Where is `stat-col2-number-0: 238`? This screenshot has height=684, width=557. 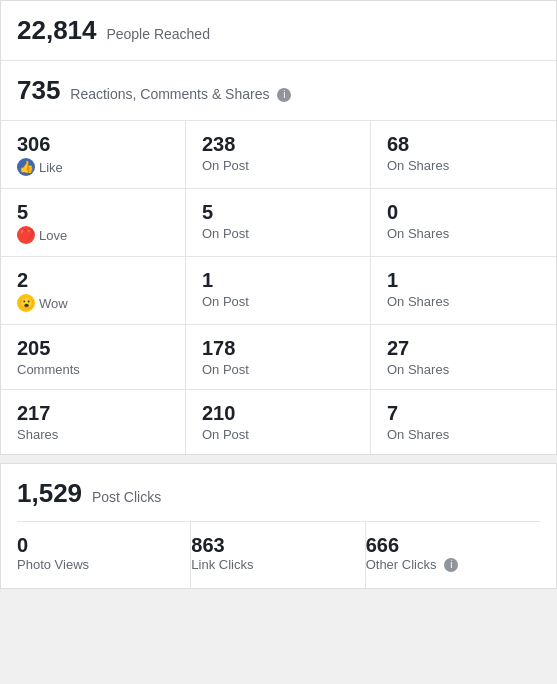 stat-col2-number-0: 238 is located at coordinates (278, 144).